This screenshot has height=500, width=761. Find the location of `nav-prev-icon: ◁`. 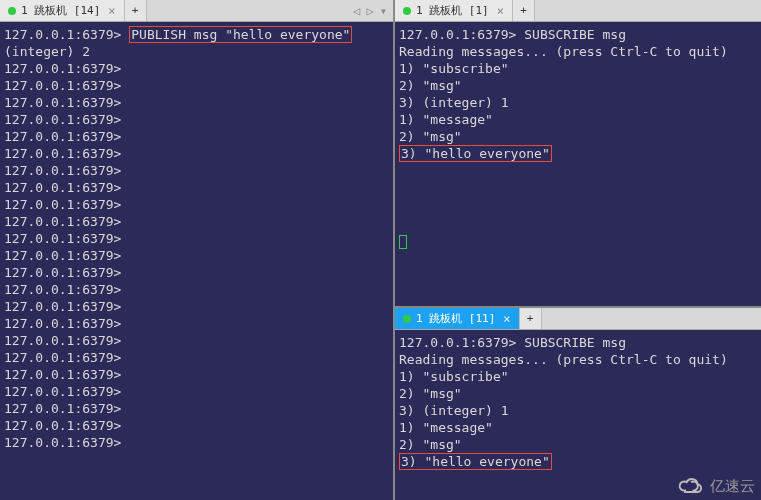

nav-prev-icon: ◁ is located at coordinates (356, 11).